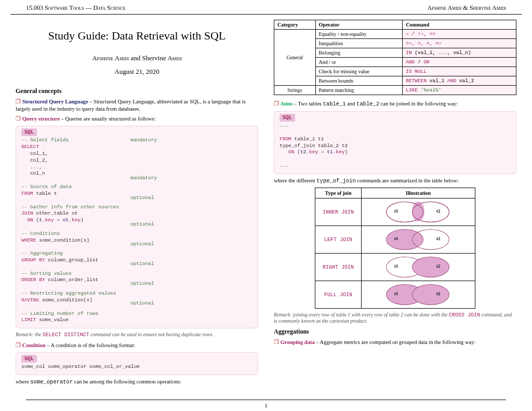  Describe the element at coordinates (395, 142) in the screenshot. I see `code-joins: SQL ... FROM table_1 t1 type_of_join tab…` at that location.